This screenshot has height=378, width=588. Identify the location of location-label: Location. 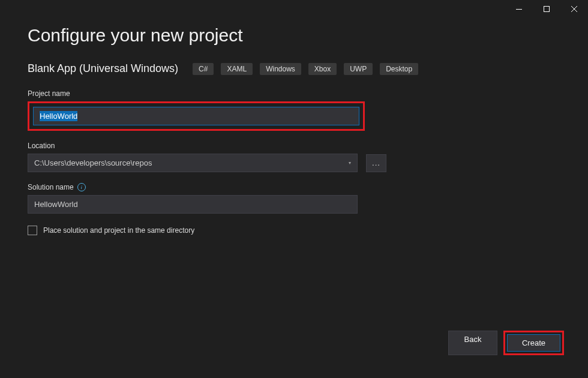
(294, 146).